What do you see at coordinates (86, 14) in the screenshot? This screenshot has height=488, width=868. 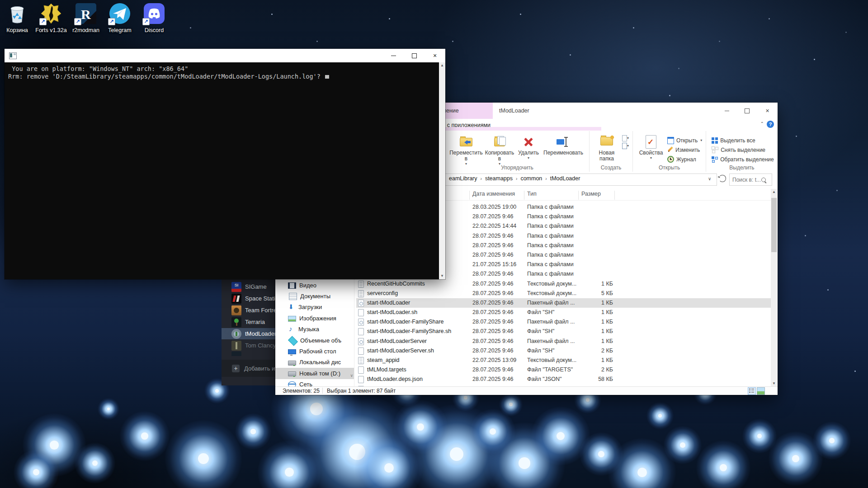 I see `svg-text: R` at bounding box center [86, 14].